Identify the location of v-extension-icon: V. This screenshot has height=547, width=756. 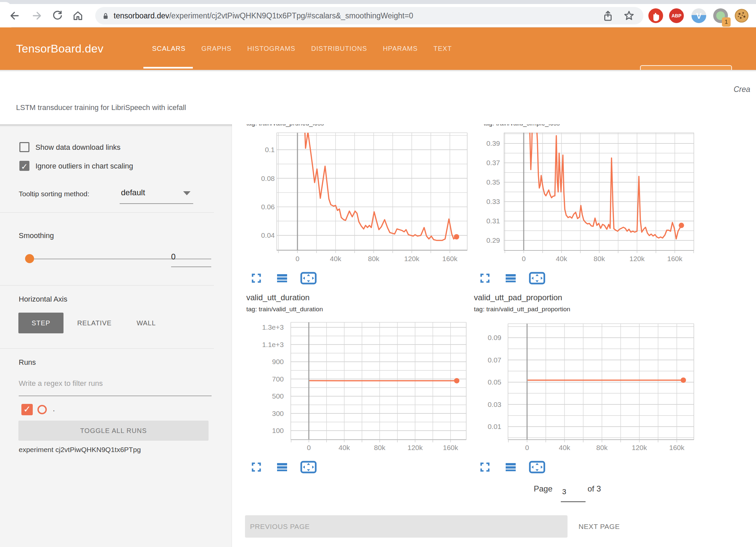
(699, 16).